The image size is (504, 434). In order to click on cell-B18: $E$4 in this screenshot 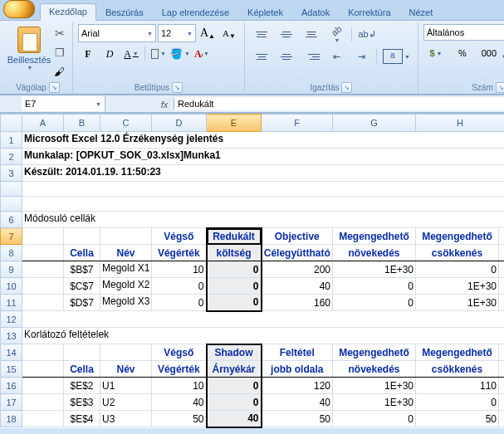, I will do `click(82, 419)`.